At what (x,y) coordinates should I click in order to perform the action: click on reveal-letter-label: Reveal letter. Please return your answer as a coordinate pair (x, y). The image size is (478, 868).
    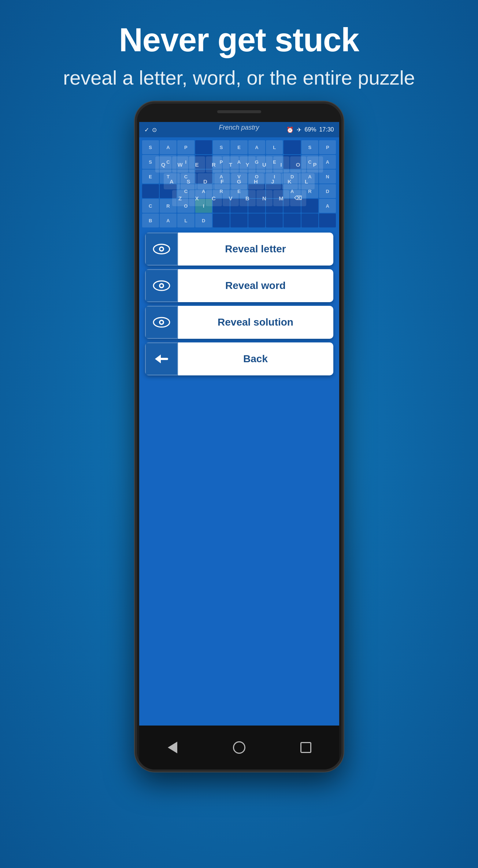
    Looking at the image, I should click on (256, 249).